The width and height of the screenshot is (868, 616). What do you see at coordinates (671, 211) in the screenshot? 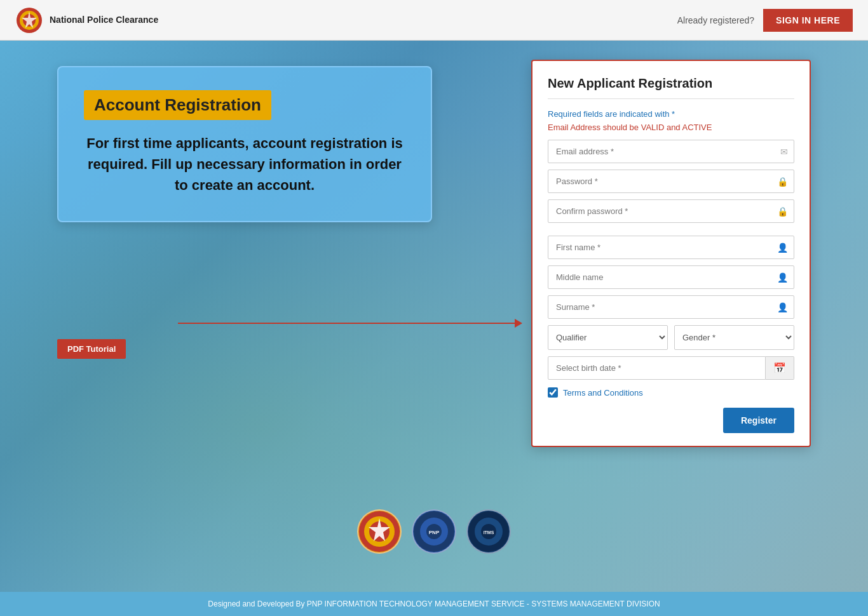
I see `confirm-password-field-group: 🔒` at bounding box center [671, 211].